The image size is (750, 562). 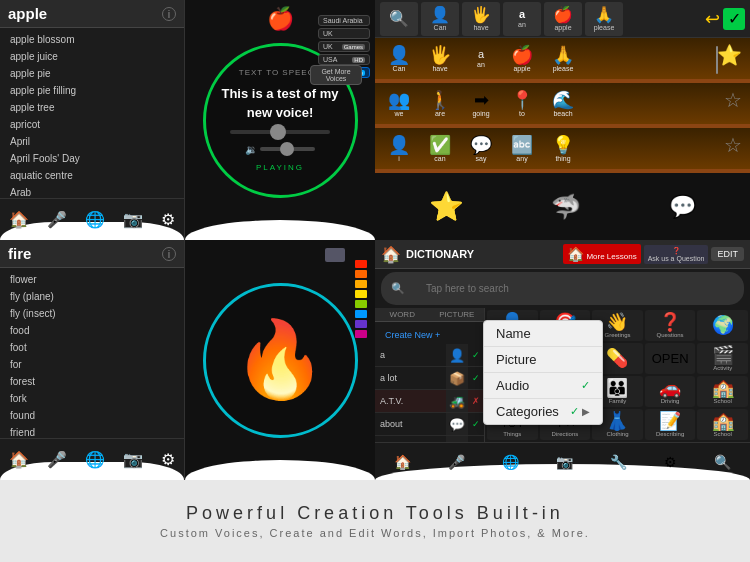 I want to click on dict-home-icon: 🏠, so click(x=391, y=254).